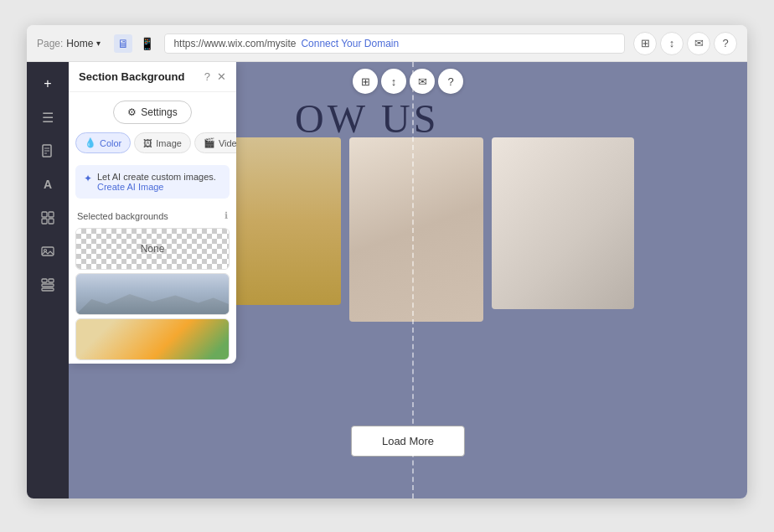  What do you see at coordinates (80, 44) in the screenshot?
I see `page-name: Home` at bounding box center [80, 44].